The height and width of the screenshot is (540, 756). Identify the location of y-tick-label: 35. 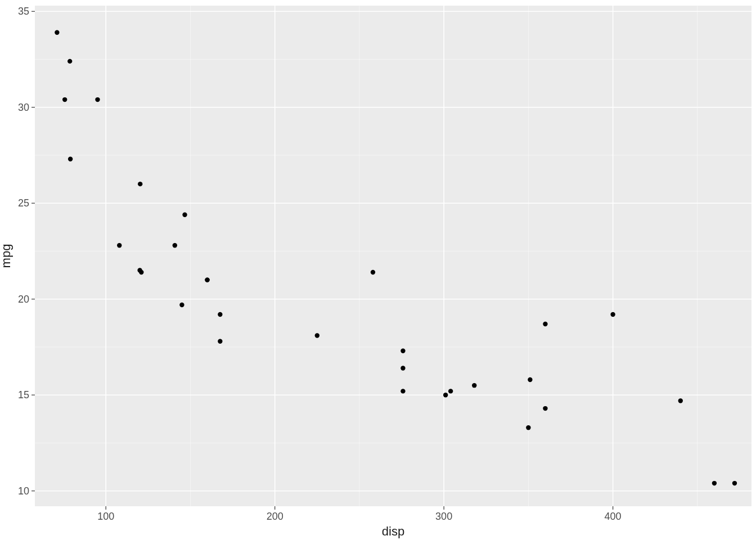
(24, 11).